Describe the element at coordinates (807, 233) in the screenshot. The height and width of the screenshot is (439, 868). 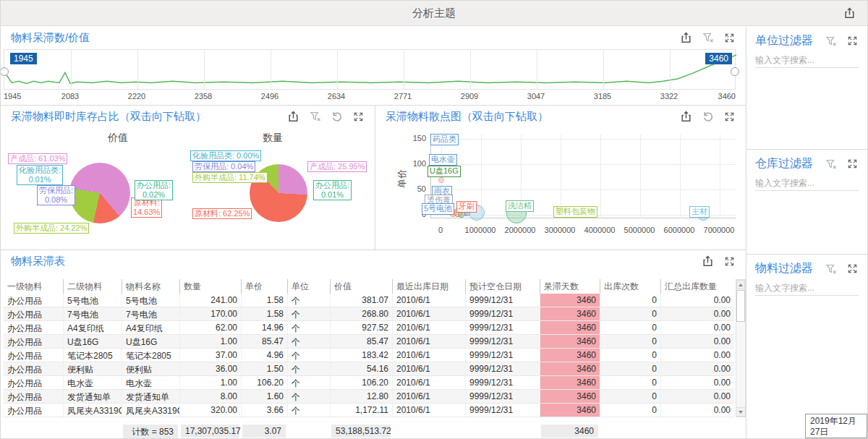
I see `filter-sidebar: 单位过滤器仓库过滤器物料过滤器` at that location.